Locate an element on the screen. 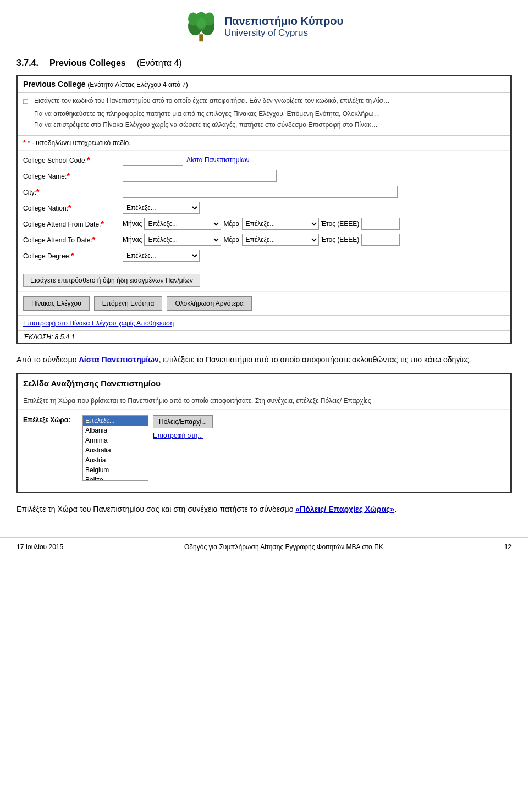 The height and width of the screenshot is (812, 528). bottom-instruction-after: . is located at coordinates (395, 509).